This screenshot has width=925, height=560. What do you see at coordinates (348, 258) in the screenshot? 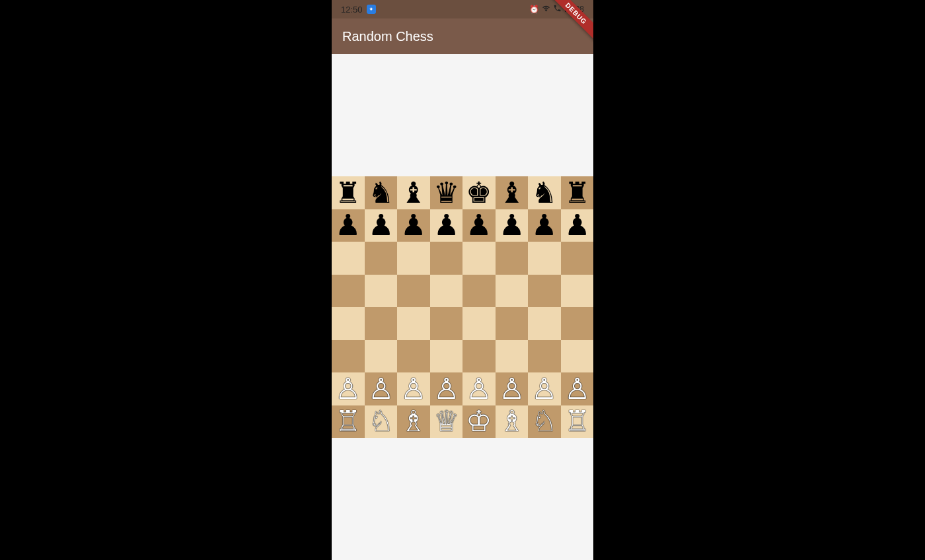
I see `square-a6` at bounding box center [348, 258].